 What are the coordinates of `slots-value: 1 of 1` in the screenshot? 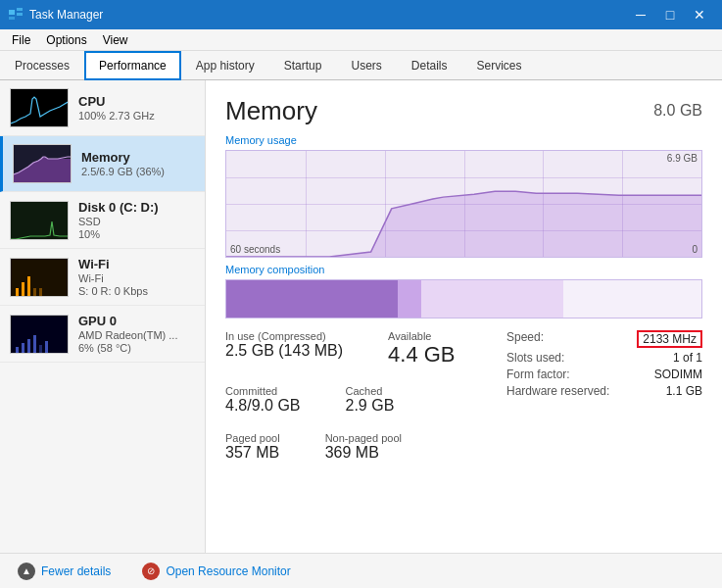 It's located at (688, 358).